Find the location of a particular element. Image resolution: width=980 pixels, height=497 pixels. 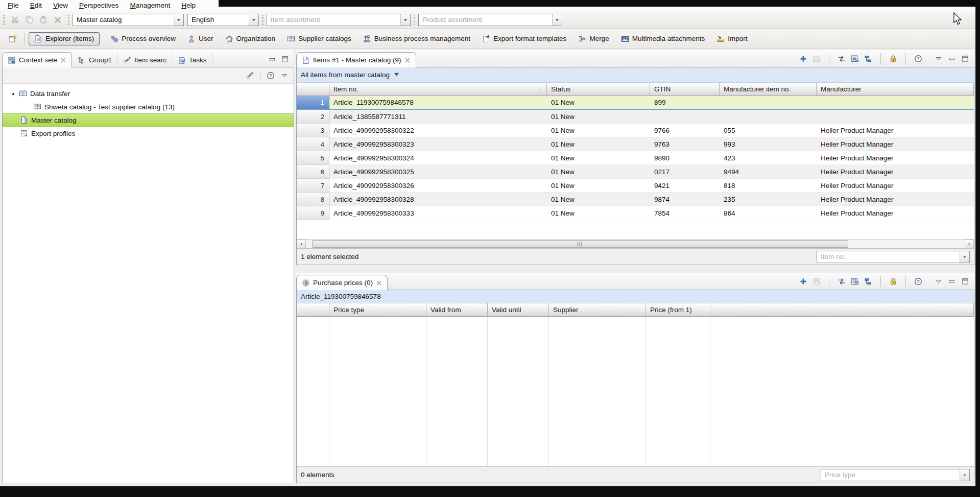

caret-expanded-icon is located at coordinates (13, 93).